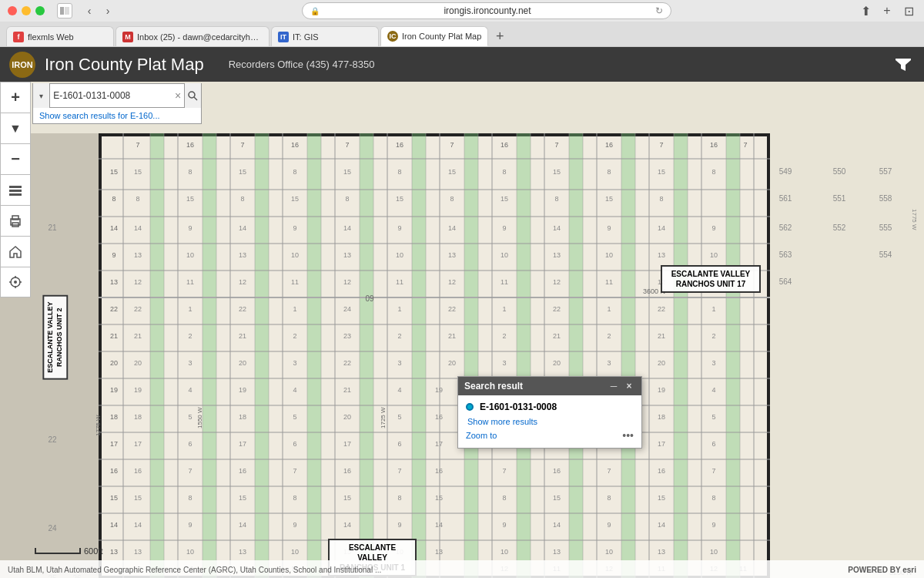 The width and height of the screenshot is (924, 578). Describe the element at coordinates (785, 199) in the screenshot. I see `svg-text: 561` at that location.